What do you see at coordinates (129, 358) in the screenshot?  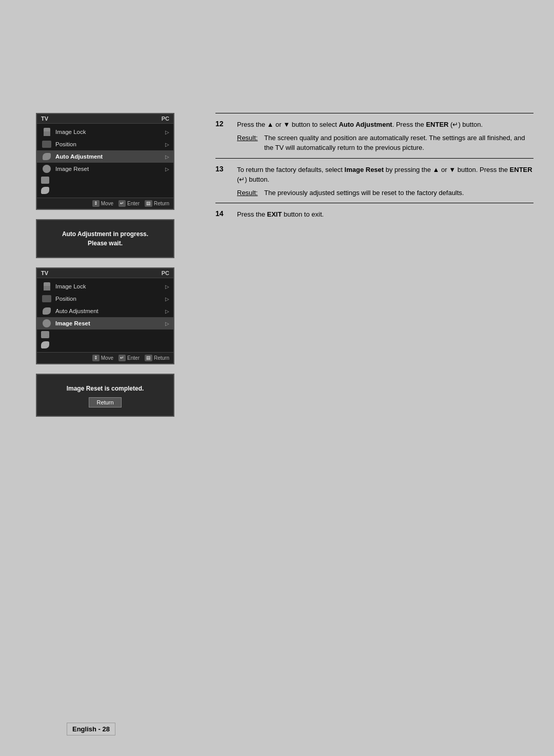 I see `enter-footer-3: ↵ Enter` at bounding box center [129, 358].